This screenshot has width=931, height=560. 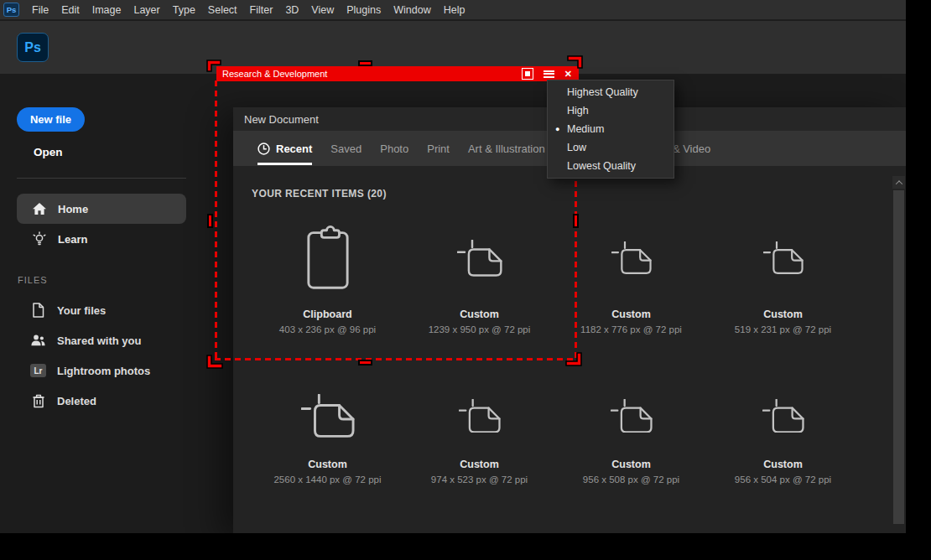 I want to click on menu-window: Window, so click(x=412, y=10).